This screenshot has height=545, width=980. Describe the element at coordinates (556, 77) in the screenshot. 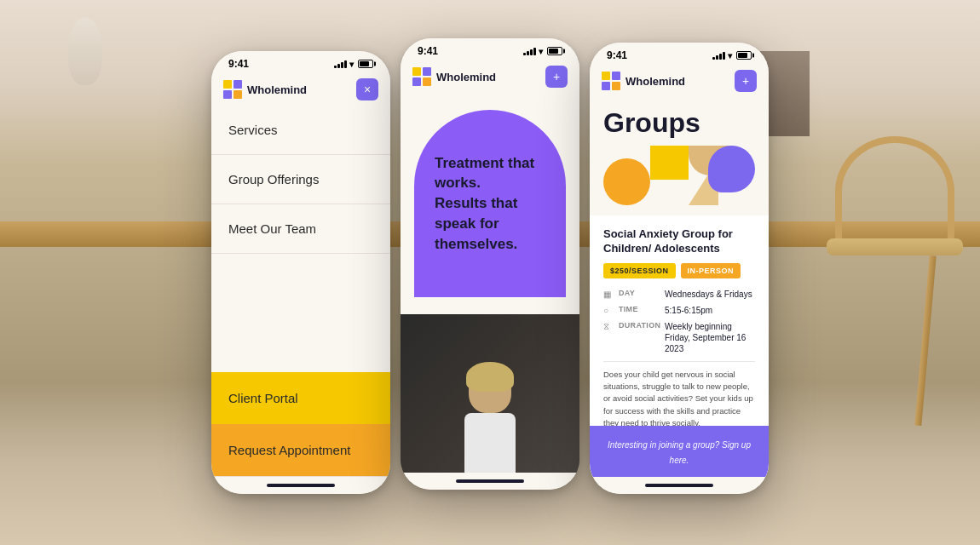

I see `add-button-2: +` at that location.